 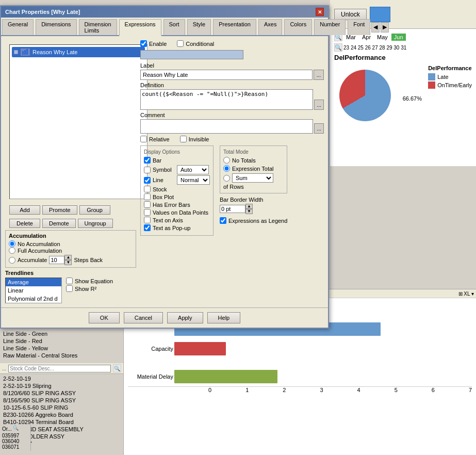 What do you see at coordinates (351, 14) in the screenshot?
I see `unlock-button: Unlock` at bounding box center [351, 14].